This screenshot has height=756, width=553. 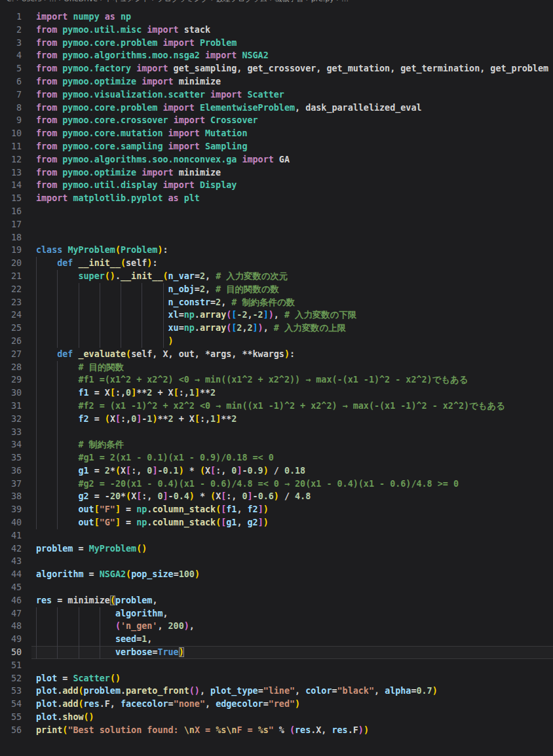 What do you see at coordinates (276, 679) in the screenshot?
I see `code-line: 52plot = Scatter()` at bounding box center [276, 679].